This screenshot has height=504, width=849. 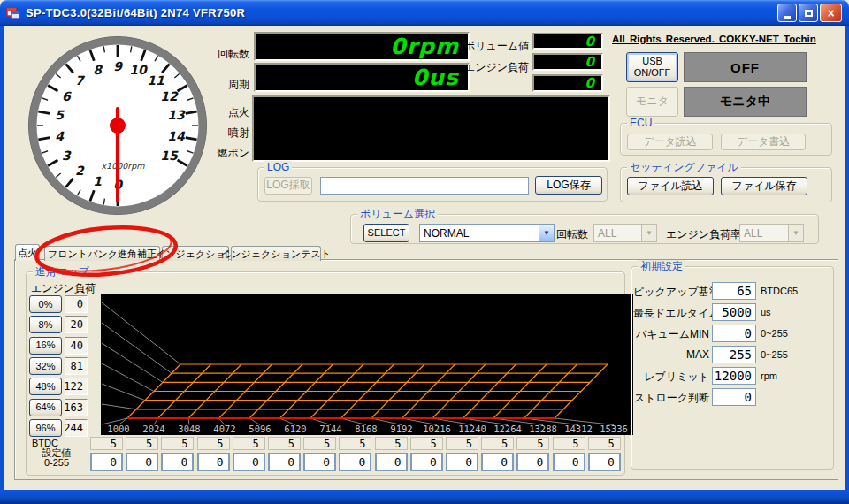 I want to click on svg-text: x1000rpm, so click(x=124, y=166).